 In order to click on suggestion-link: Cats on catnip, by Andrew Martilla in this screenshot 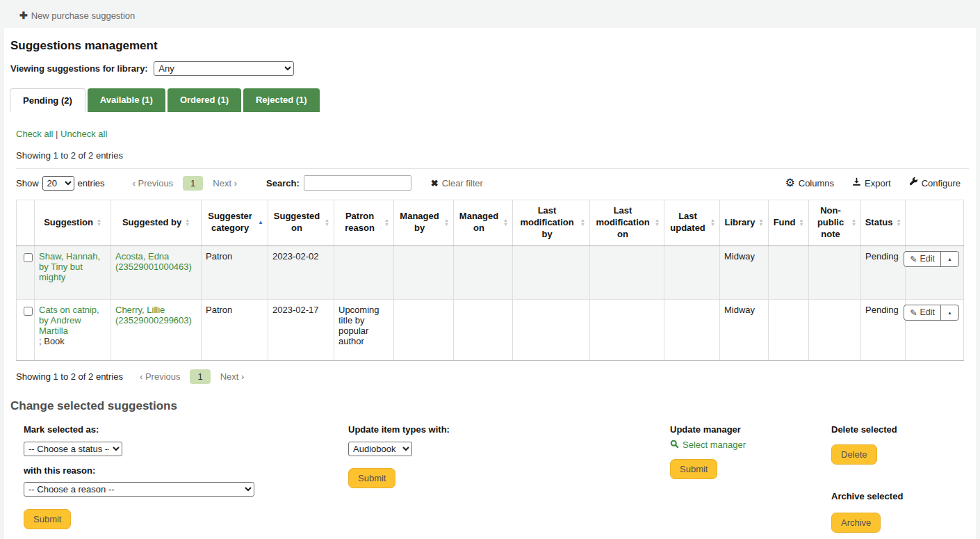, I will do `click(70, 320)`.